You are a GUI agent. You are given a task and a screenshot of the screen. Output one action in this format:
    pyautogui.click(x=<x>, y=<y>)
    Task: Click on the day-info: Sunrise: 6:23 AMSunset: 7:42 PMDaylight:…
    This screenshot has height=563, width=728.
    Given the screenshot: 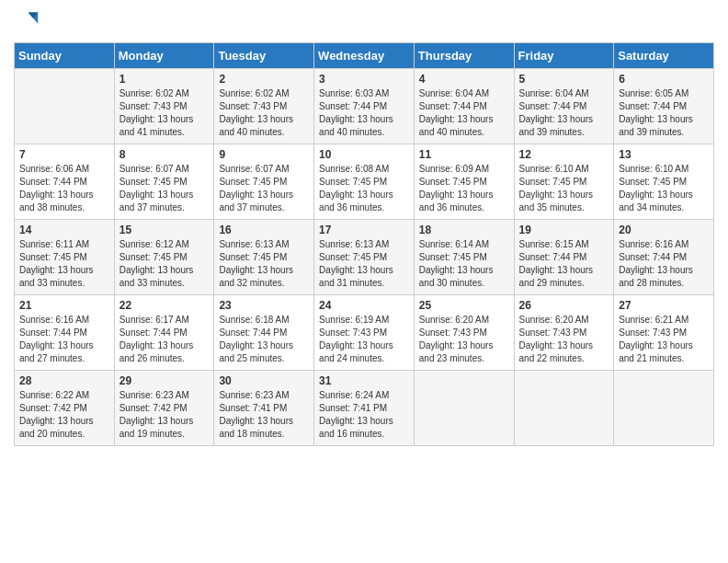 What is the action you would take?
    pyautogui.click(x=165, y=415)
    